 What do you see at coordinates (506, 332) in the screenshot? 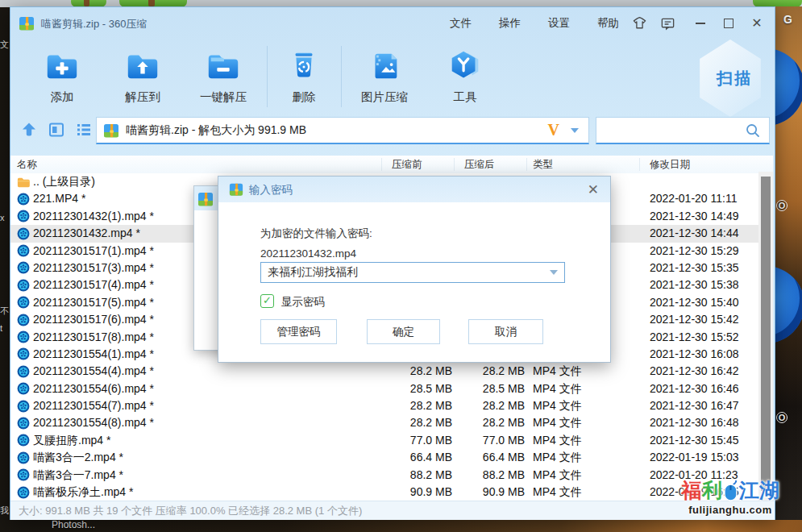
I see `cancel-button: 取消` at bounding box center [506, 332].